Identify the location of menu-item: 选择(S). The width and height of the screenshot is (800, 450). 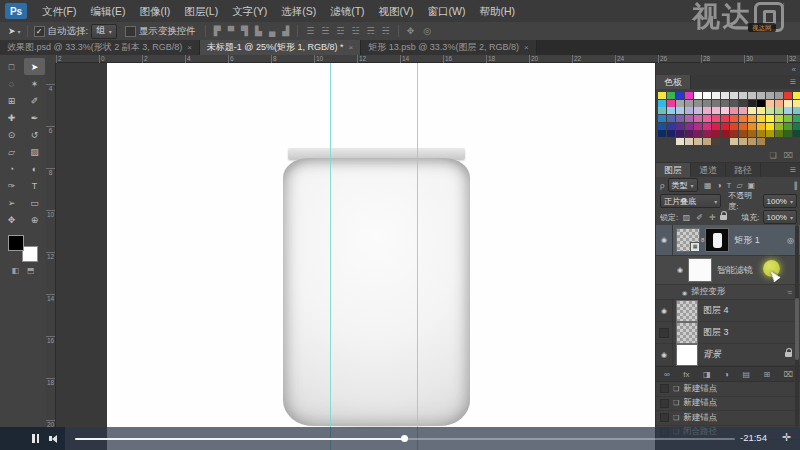
(298, 11).